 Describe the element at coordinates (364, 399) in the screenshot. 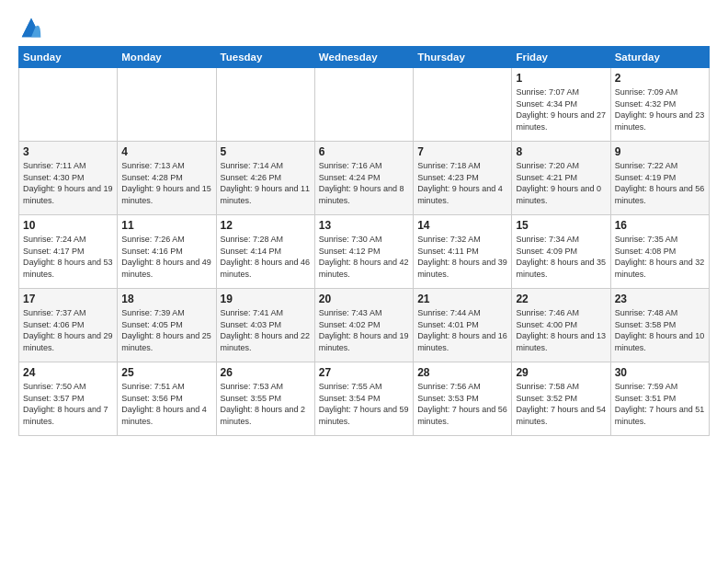

I see `week-row-5: 24Sunrise: 7:50 AM Sunset: 3:57 PM Dayli…` at that location.